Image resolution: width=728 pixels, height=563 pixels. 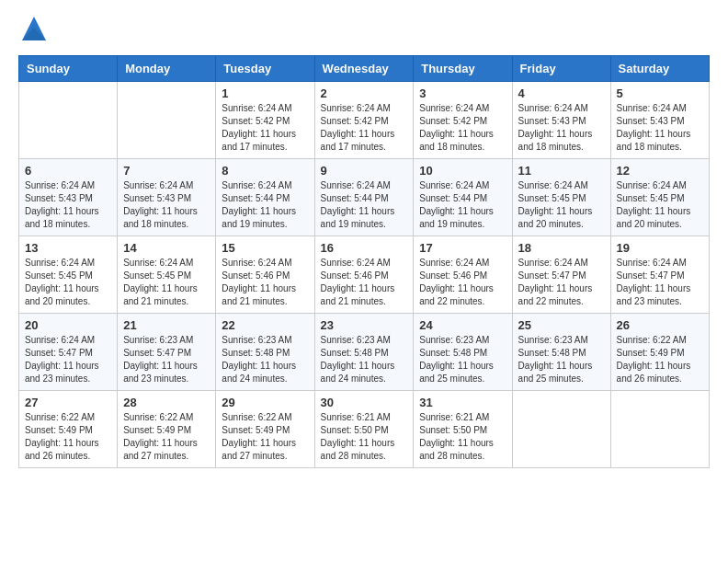 I want to click on day-number: 30, so click(x=364, y=403).